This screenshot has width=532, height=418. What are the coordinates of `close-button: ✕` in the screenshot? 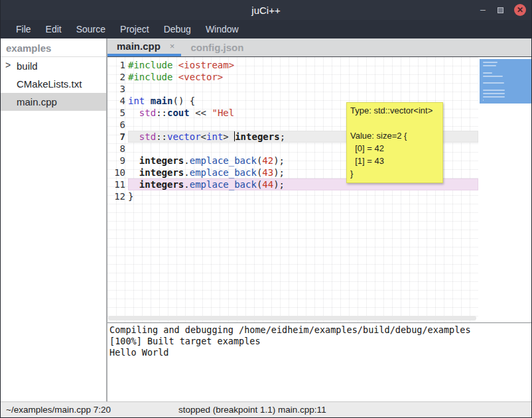 It's located at (520, 10).